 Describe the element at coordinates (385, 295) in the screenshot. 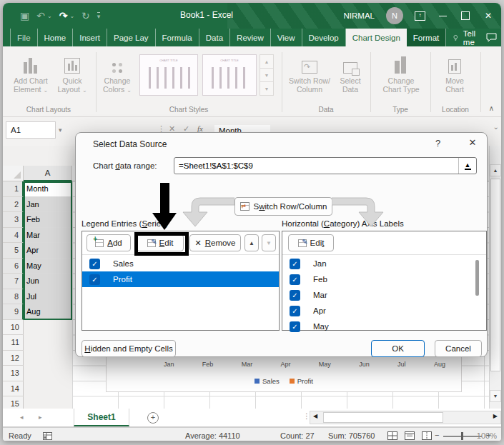

I see `axis-item-mar: ✓Mar` at that location.